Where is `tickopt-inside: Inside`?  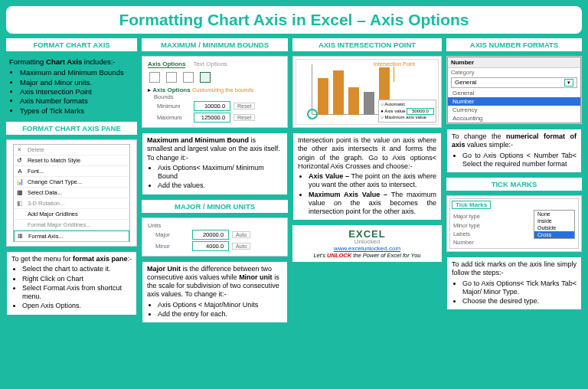
tickopt-inside: Inside is located at coordinates (554, 221).